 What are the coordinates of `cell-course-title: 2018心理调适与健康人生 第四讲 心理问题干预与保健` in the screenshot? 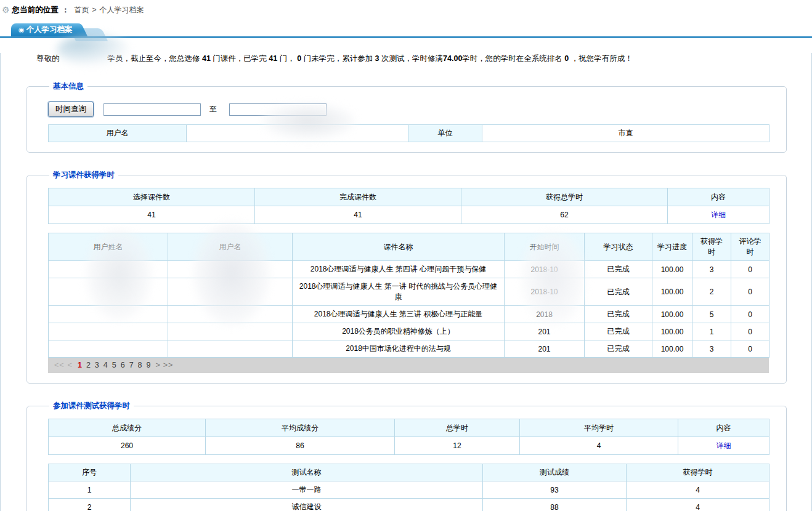 It's located at (399, 270).